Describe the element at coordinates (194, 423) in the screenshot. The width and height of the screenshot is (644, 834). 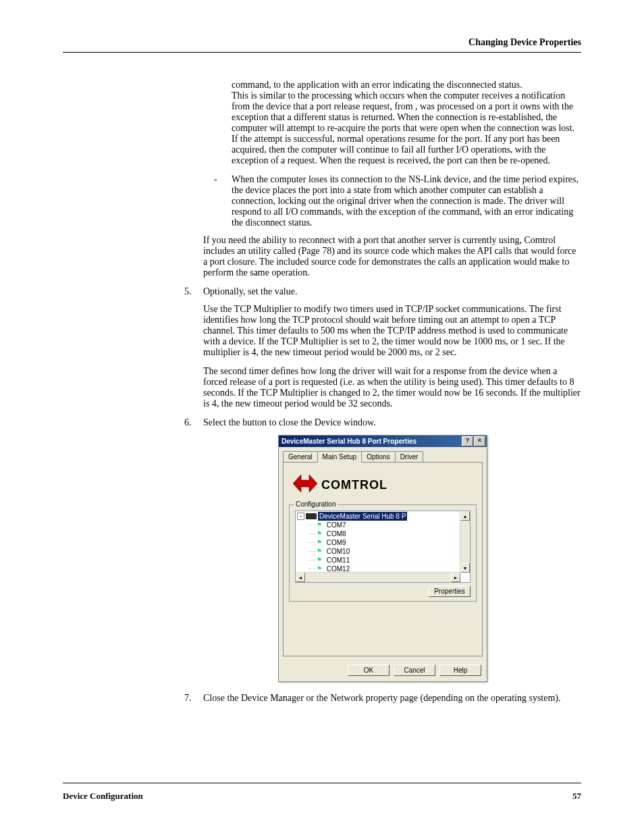
I see `step-6-num: 6.` at that location.